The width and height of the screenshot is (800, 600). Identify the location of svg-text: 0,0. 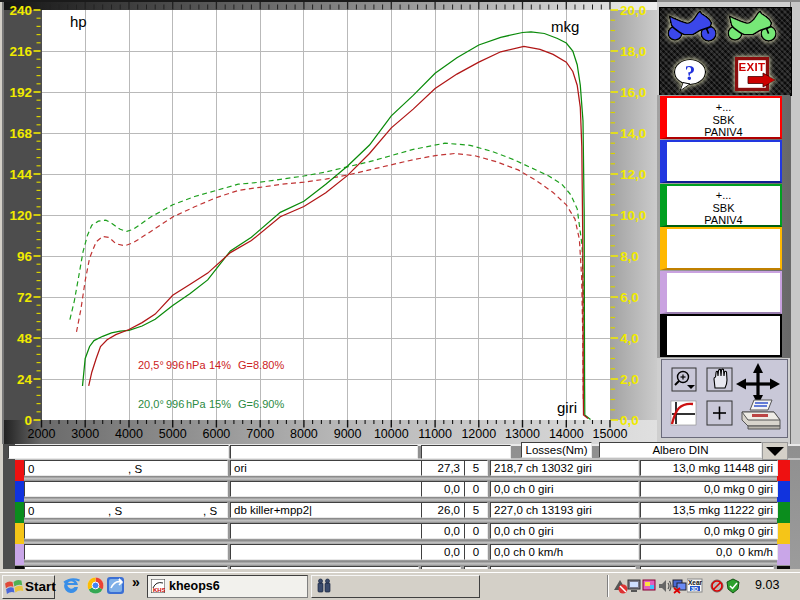
(630, 420).